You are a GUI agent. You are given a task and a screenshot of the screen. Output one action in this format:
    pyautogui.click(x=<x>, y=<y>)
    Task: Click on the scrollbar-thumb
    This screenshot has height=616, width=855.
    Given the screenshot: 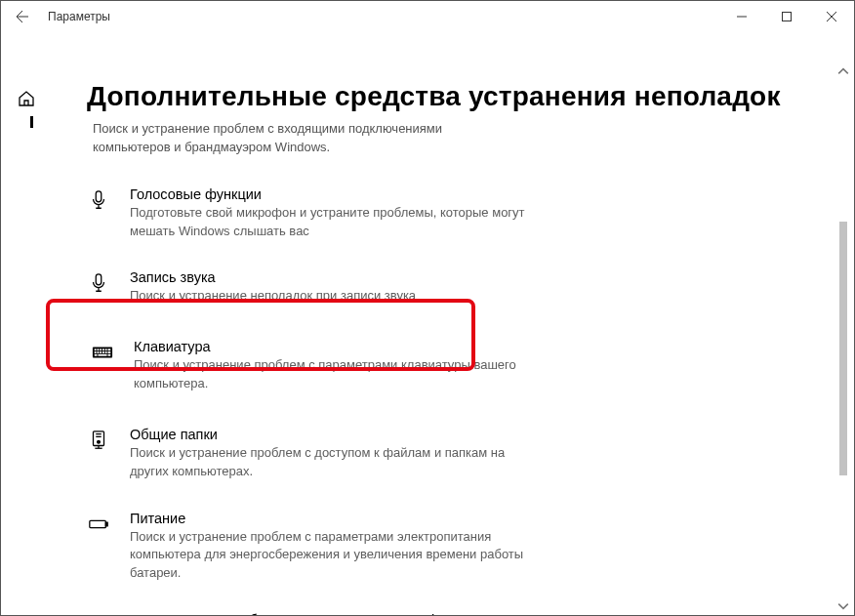 What is the action you would take?
    pyautogui.click(x=843, y=349)
    